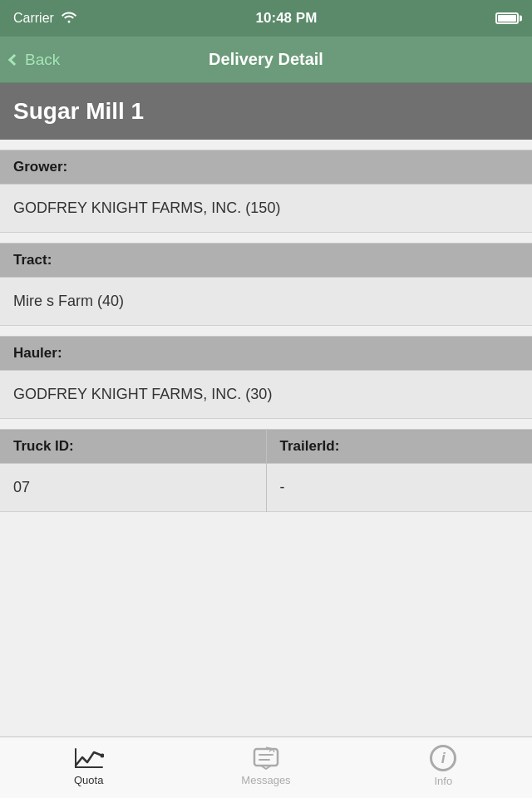 The width and height of the screenshot is (532, 798). What do you see at coordinates (287, 18) in the screenshot?
I see `status-bar-time: 10:48 PM` at bounding box center [287, 18].